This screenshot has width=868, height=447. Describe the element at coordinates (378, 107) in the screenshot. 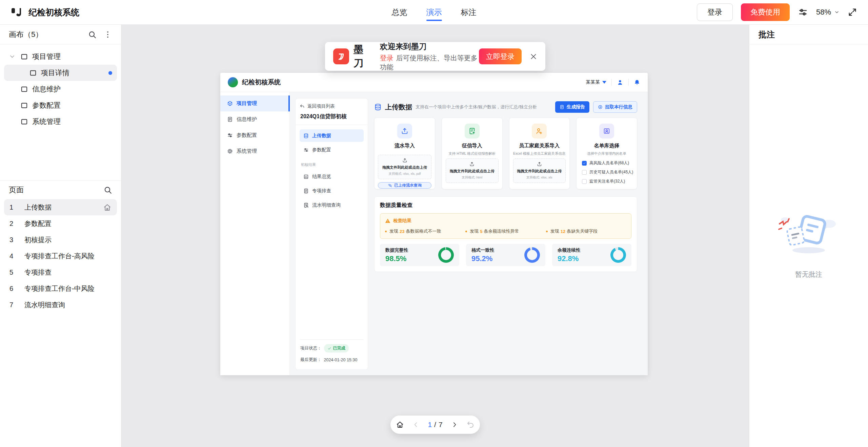

I see `database-icon` at that location.